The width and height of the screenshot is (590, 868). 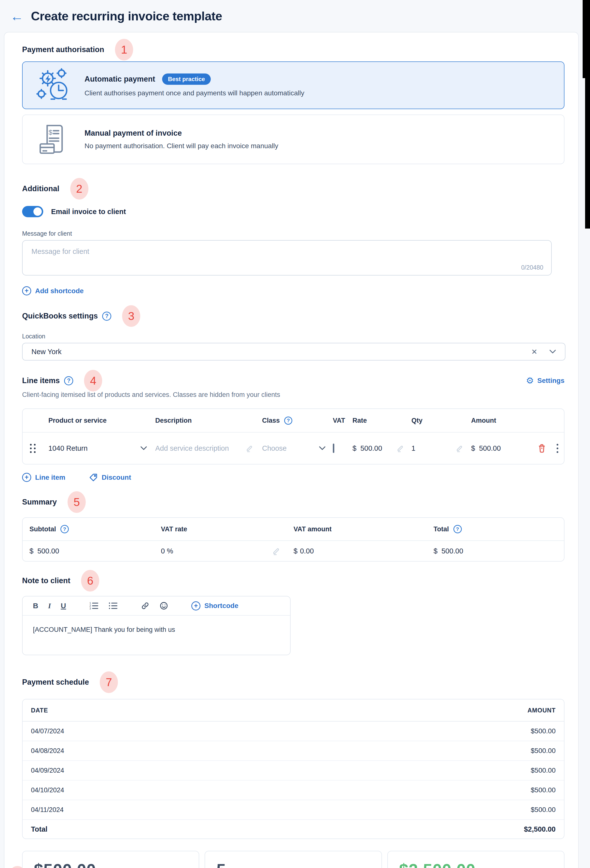 What do you see at coordinates (59, 291) in the screenshot?
I see `add-shortcode-label: Add shortcode` at bounding box center [59, 291].